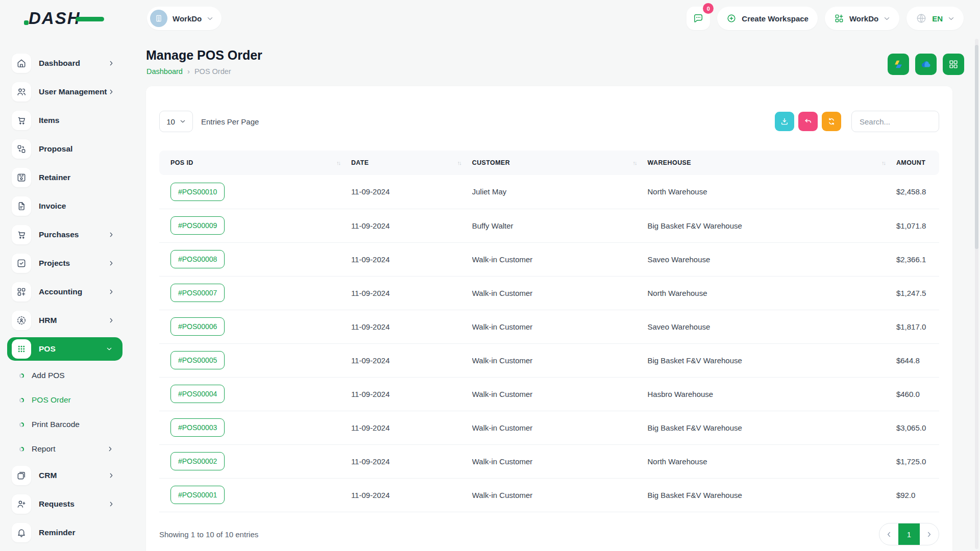  Describe the element at coordinates (198, 394) in the screenshot. I see `pos-id-link: #POS00004` at that location.